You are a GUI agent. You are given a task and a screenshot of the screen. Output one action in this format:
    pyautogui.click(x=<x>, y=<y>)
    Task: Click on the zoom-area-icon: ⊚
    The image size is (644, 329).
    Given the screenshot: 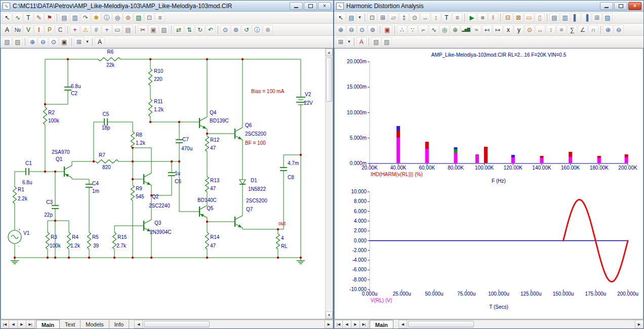 What is the action you would take?
    pyautogui.click(x=373, y=29)
    